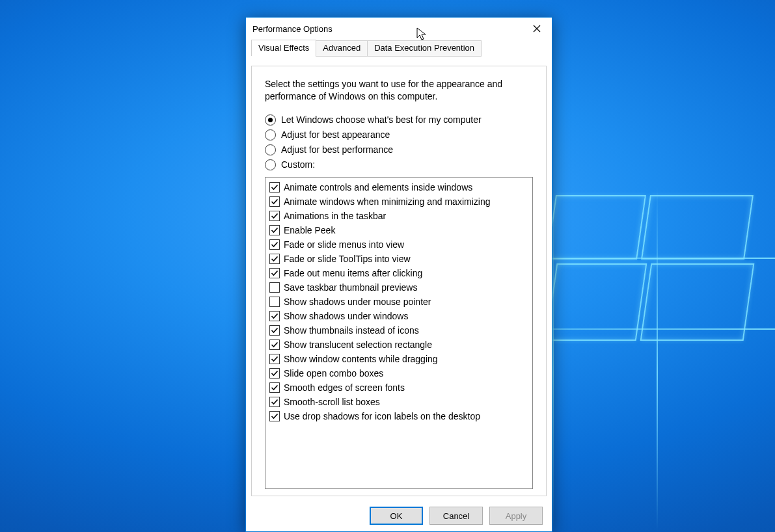  What do you see at coordinates (399, 165) in the screenshot?
I see `radio-custom: Custom:` at bounding box center [399, 165].